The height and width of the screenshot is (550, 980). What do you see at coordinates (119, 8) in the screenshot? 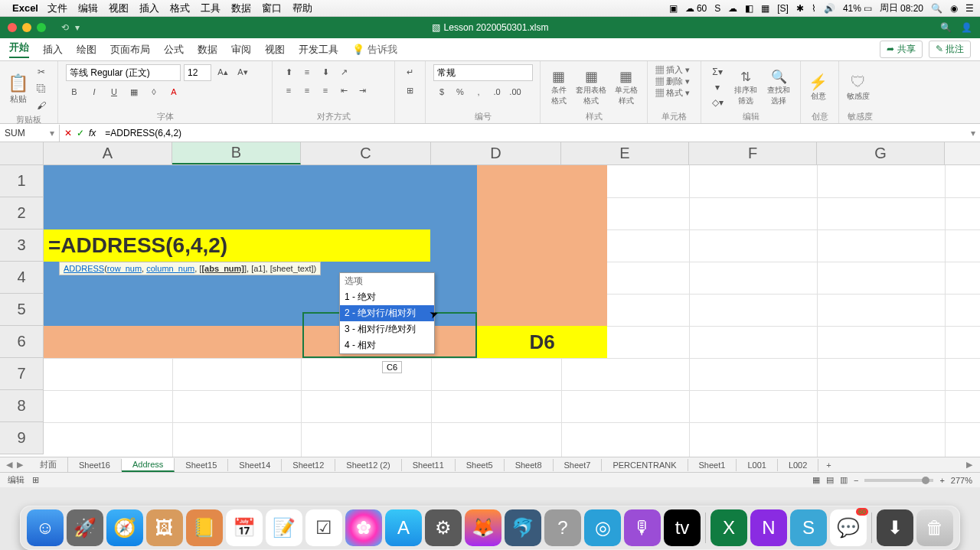
I see `menu-view: 视图` at bounding box center [119, 8].